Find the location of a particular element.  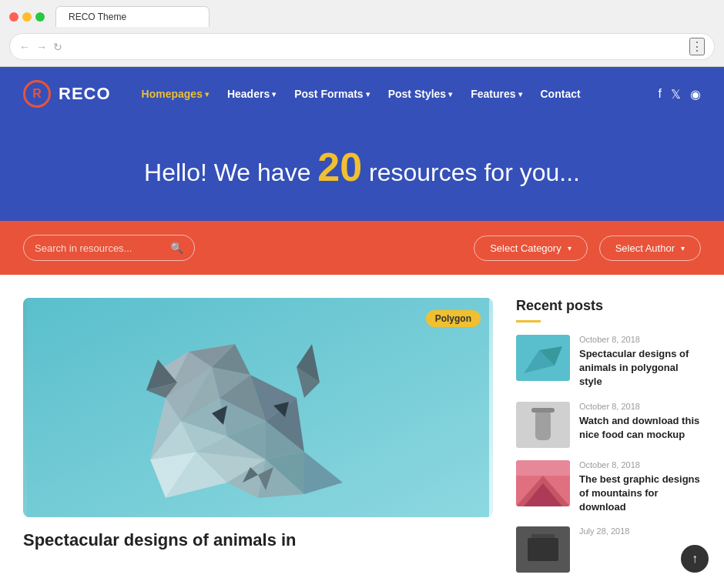

refresh-button: ↻ is located at coordinates (58, 47).